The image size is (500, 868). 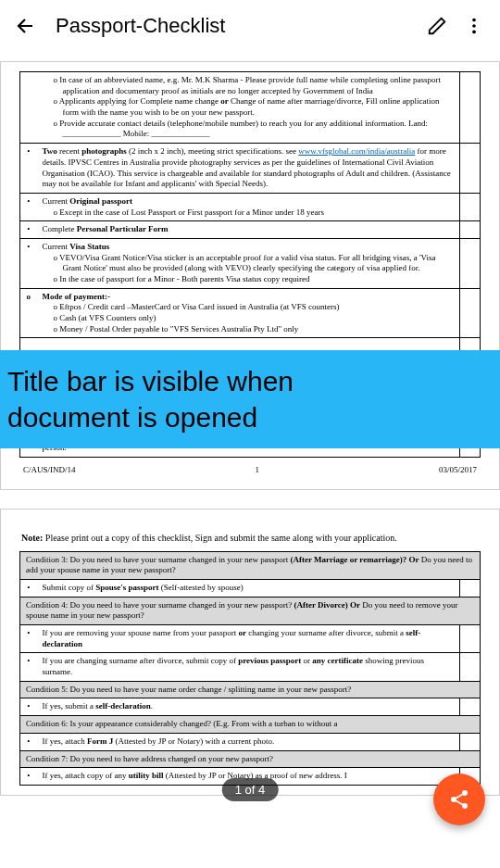 I want to click on banner-line: Title bar is visible when, so click(x=250, y=382).